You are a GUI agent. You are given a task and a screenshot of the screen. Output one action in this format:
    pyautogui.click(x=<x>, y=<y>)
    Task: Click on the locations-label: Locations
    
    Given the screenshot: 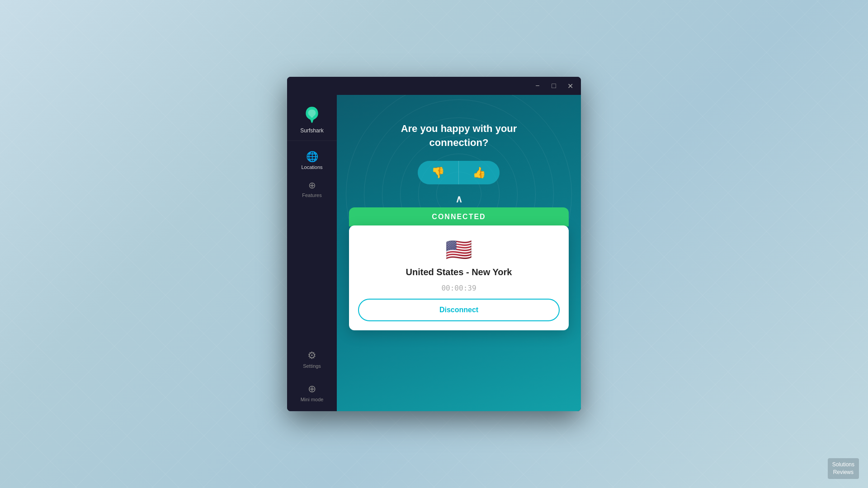 What is the action you would take?
    pyautogui.click(x=312, y=167)
    